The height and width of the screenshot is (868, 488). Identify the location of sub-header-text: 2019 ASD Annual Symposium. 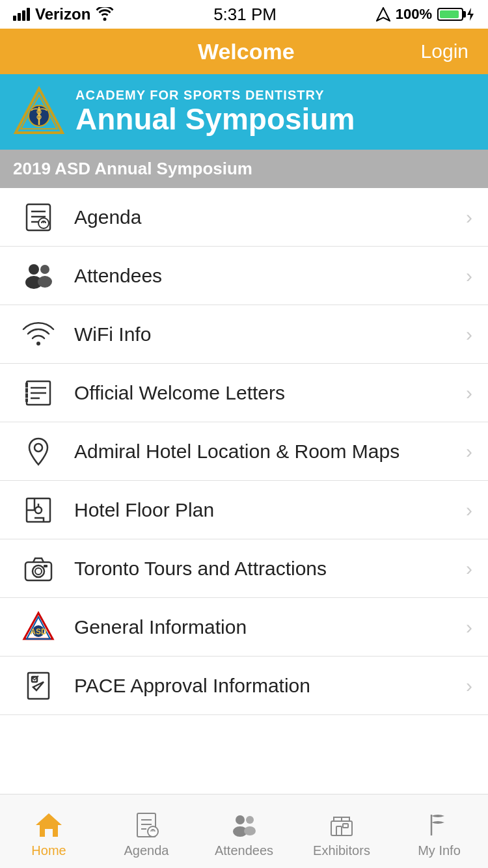
(244, 169).